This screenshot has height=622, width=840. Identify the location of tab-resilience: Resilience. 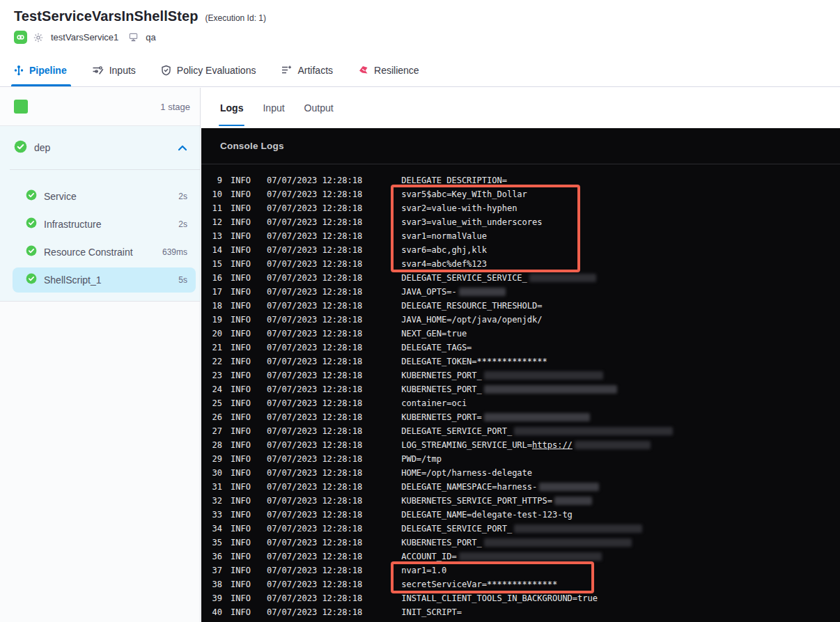
(389, 70).